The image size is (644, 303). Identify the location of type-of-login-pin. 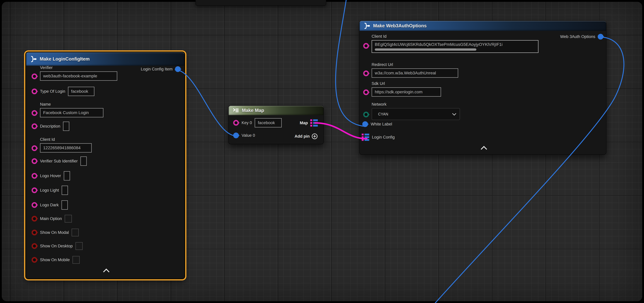
(34, 92).